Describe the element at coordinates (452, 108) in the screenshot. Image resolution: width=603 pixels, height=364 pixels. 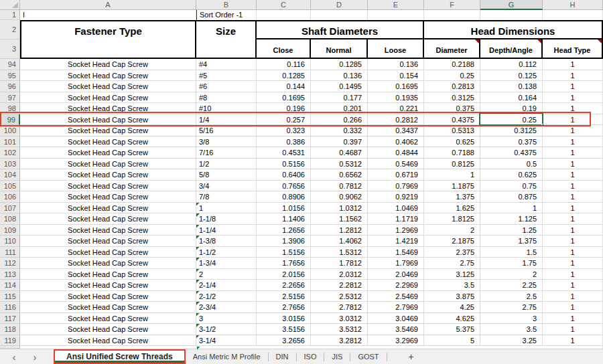
I see `cell-F98: 0.375` at that location.